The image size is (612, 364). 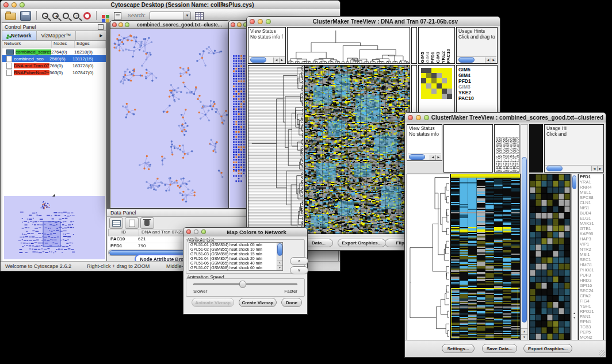 I want to click on network-row: RNAPuberNov2+I 563(0) 107847(0), so click(x=54, y=72).